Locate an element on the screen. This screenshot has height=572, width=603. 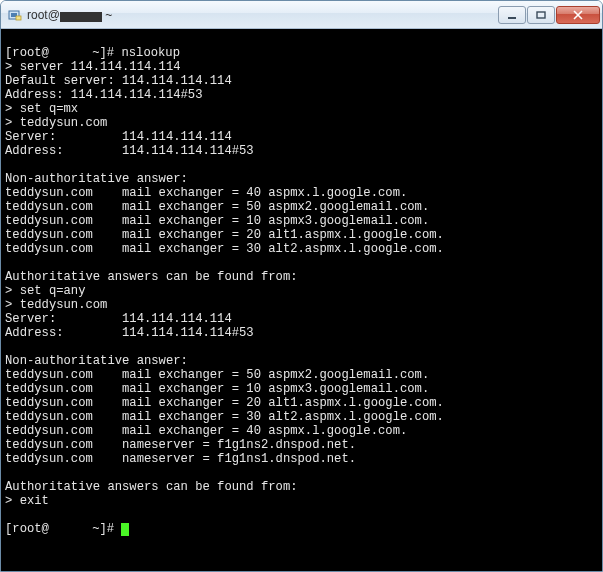
output-line: > set q=any is located at coordinates (45, 291).